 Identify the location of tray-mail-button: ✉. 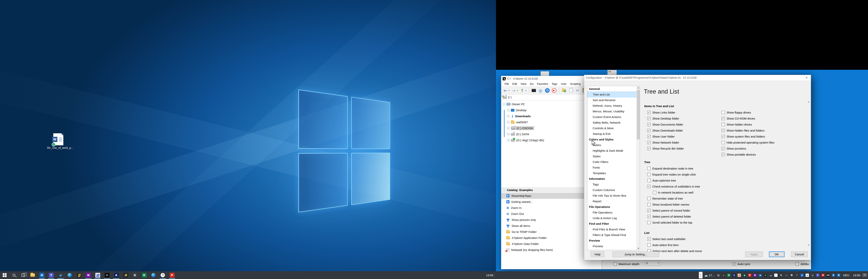
(739, 275).